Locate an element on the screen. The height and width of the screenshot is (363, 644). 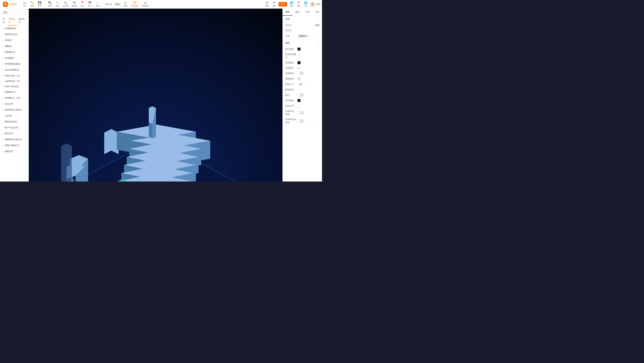
right-tab-structure: 结构 is located at coordinates (317, 12).